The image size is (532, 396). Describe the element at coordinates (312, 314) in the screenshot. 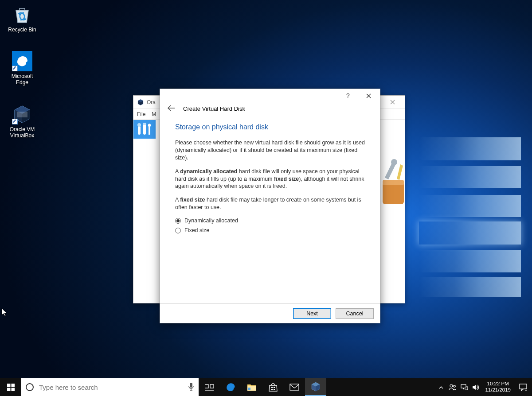

I see `next-button: Next` at that location.